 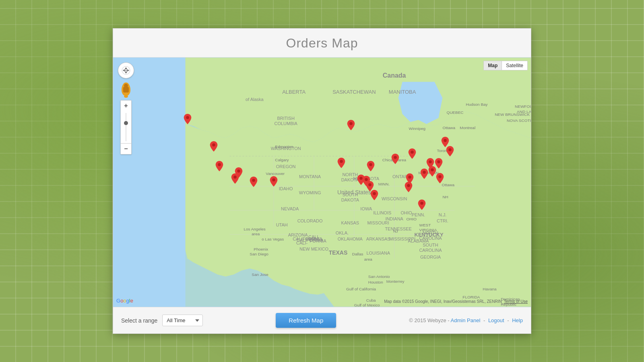 I want to click on svg-text: Gulf of California, so click(x=361, y=289).